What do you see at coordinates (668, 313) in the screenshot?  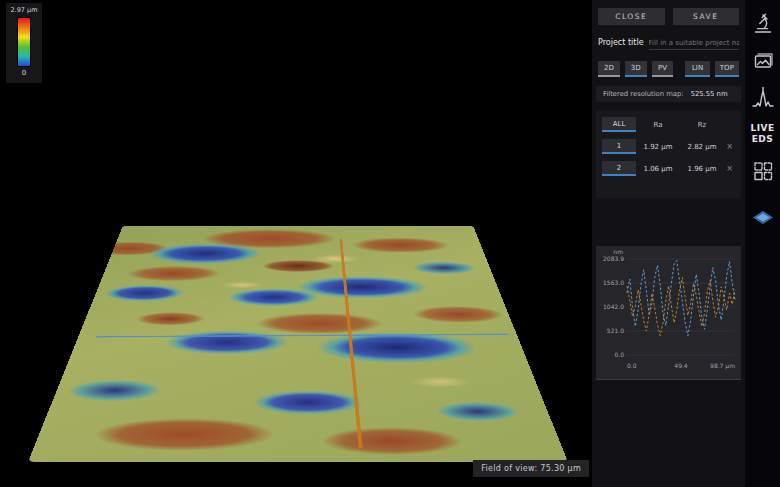 I see `profile-chart: nm2083.91563.01042.0521.00.00.049.498.7 …` at bounding box center [668, 313].